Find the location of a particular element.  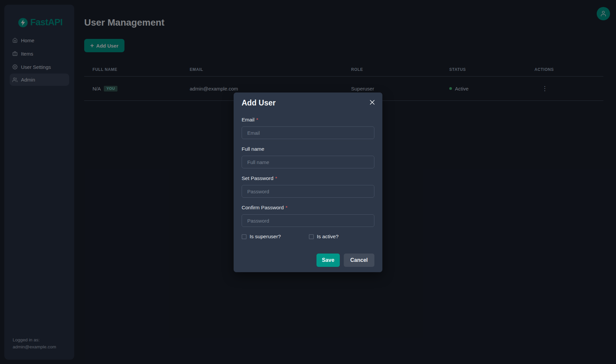

checkbox-label: Is active? is located at coordinates (327, 237).